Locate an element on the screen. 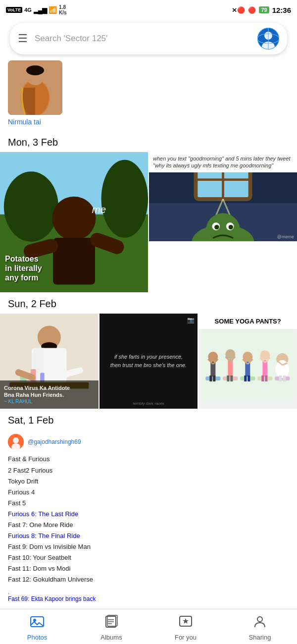 Image resolution: width=297 pixels, height=644 pixels. date-header-sun: Sun, 2 Feb is located at coordinates (148, 303).